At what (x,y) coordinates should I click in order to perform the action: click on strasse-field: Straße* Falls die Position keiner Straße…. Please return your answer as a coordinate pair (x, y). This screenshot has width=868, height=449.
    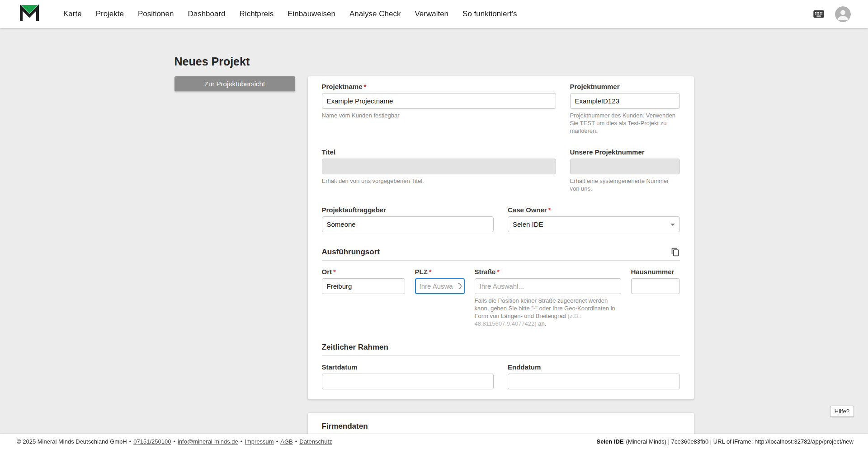
    Looking at the image, I should click on (548, 298).